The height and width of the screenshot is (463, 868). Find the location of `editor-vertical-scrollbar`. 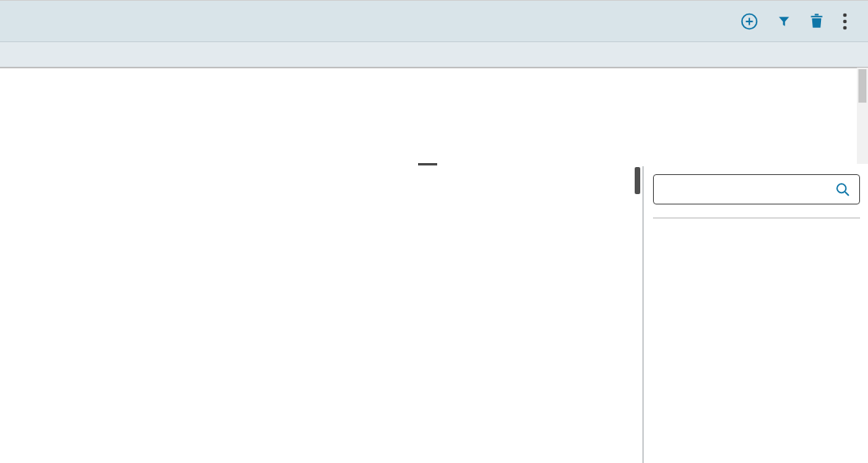

editor-vertical-scrollbar is located at coordinates (638, 315).